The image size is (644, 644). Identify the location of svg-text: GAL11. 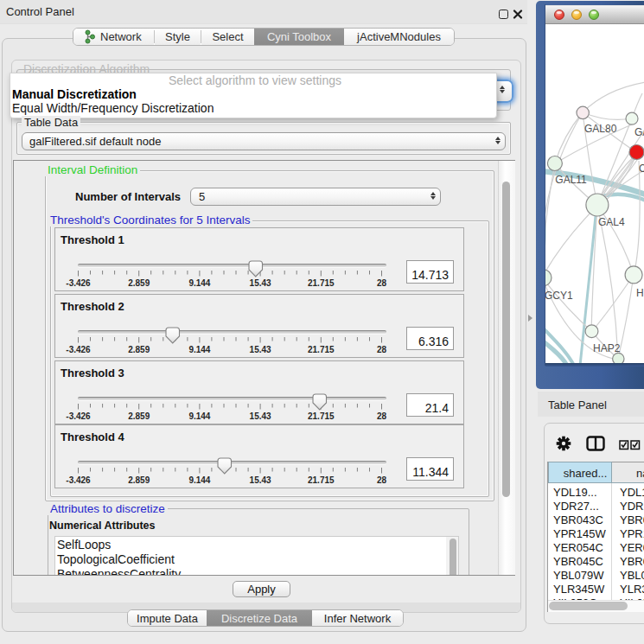
(571, 180).